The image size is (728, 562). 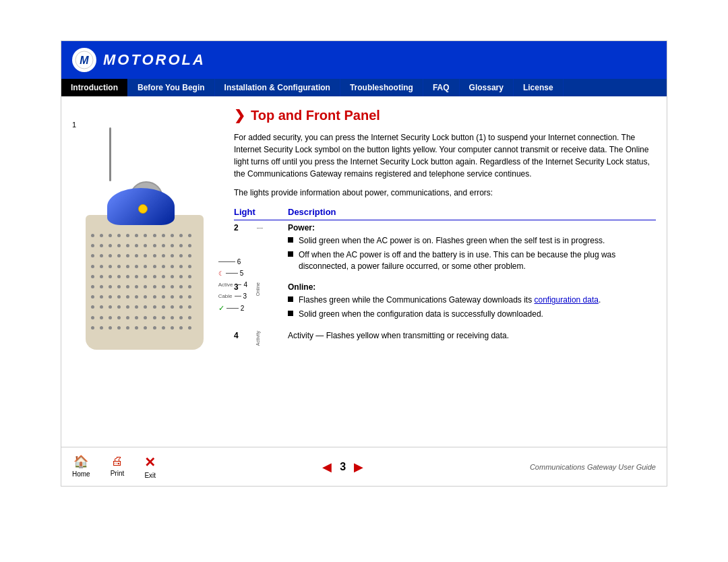 I want to click on online-bullets: Flashes green while the Communications G…, so click(x=469, y=307).